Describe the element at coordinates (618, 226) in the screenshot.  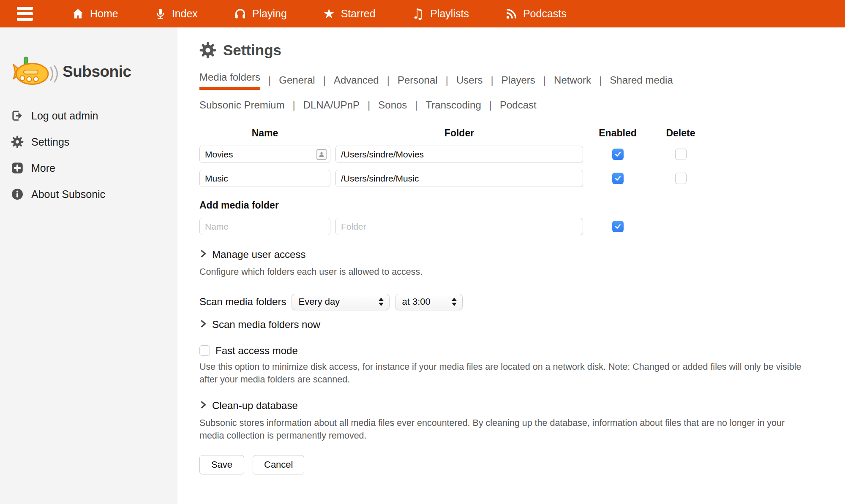
I see `new-folder-enabled-checkbox` at that location.